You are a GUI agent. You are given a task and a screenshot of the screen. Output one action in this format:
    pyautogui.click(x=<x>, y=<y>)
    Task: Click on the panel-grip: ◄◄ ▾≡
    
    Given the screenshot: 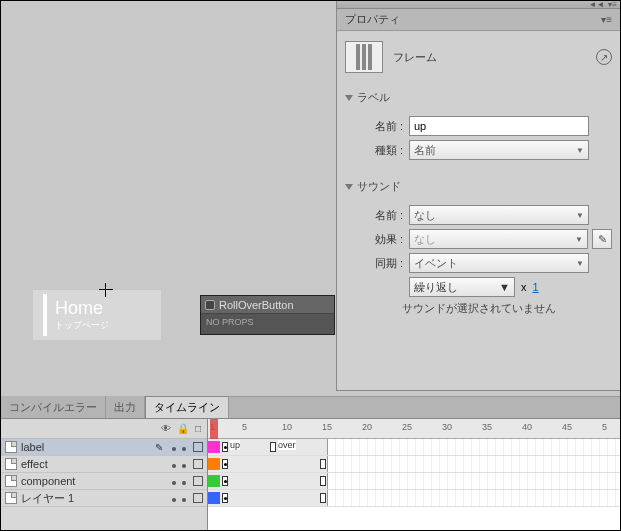 What is the action you would take?
    pyautogui.click(x=478, y=5)
    